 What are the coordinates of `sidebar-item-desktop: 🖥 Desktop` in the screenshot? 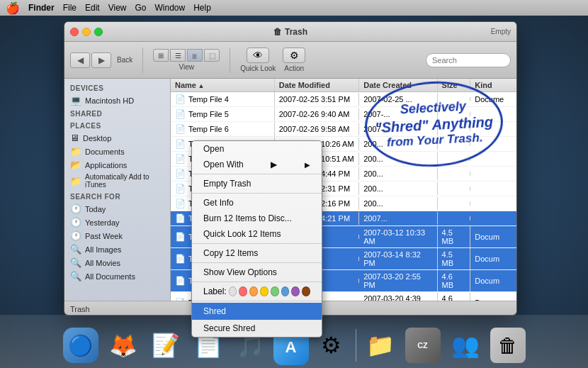 It's located at (118, 138).